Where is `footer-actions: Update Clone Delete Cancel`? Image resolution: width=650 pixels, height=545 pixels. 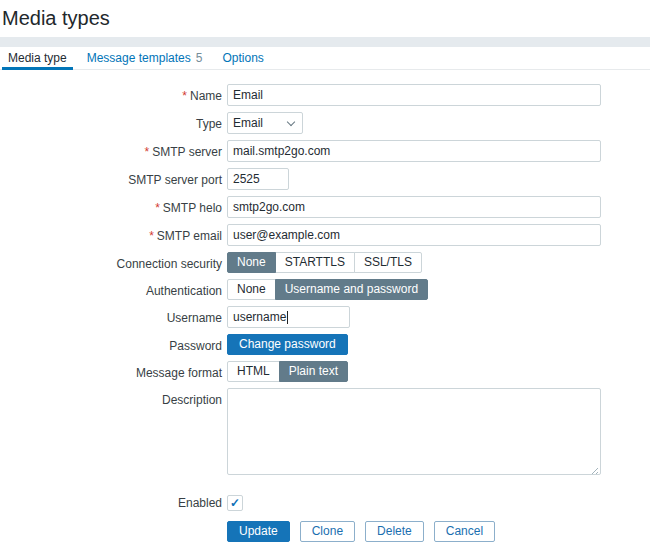
footer-actions: Update Clone Delete Cancel is located at coordinates (438, 532).